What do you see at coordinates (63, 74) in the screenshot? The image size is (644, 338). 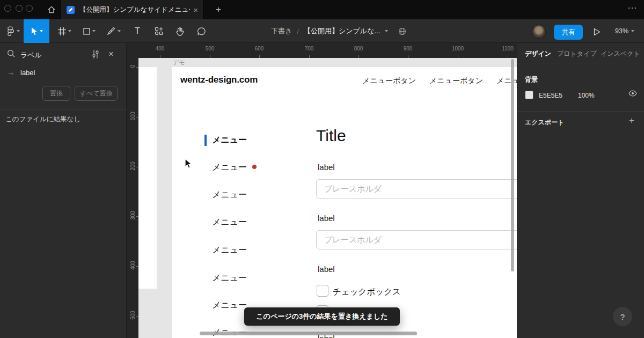 I see `replace-row: → label` at bounding box center [63, 74].